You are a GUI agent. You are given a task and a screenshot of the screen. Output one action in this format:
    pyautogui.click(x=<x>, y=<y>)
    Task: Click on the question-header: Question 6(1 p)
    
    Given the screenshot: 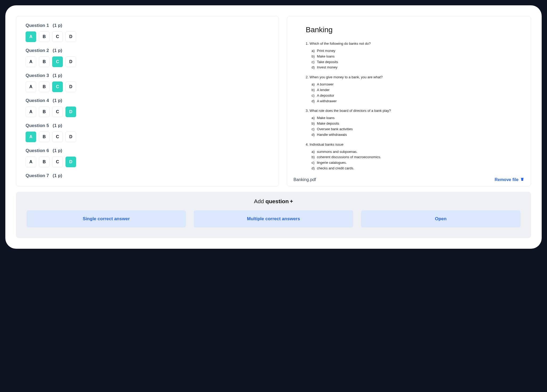 What is the action you would take?
    pyautogui.click(x=145, y=151)
    